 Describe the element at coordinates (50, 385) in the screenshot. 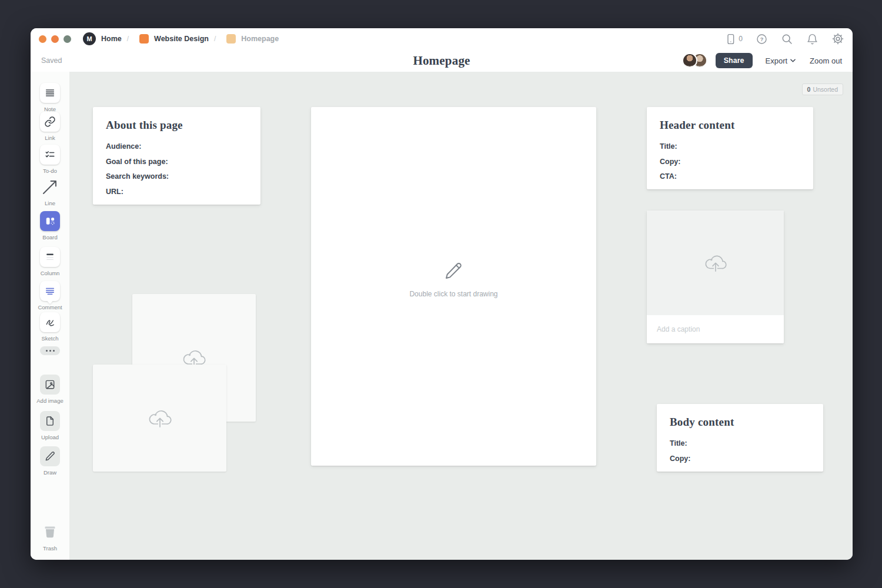

I see `image-icon` at that location.